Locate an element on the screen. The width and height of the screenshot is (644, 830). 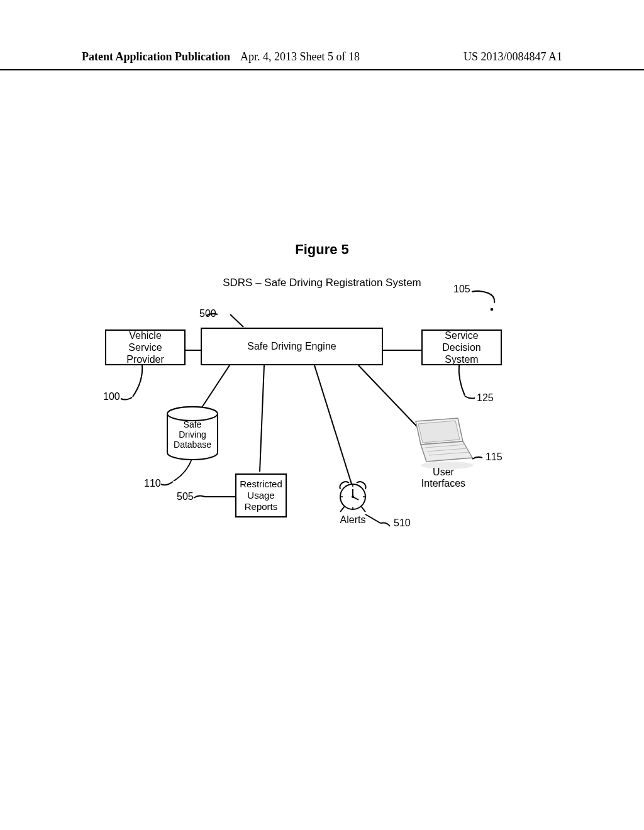
restricted-usage-reports-box: RestrictedUsageReports is located at coordinates (261, 495).